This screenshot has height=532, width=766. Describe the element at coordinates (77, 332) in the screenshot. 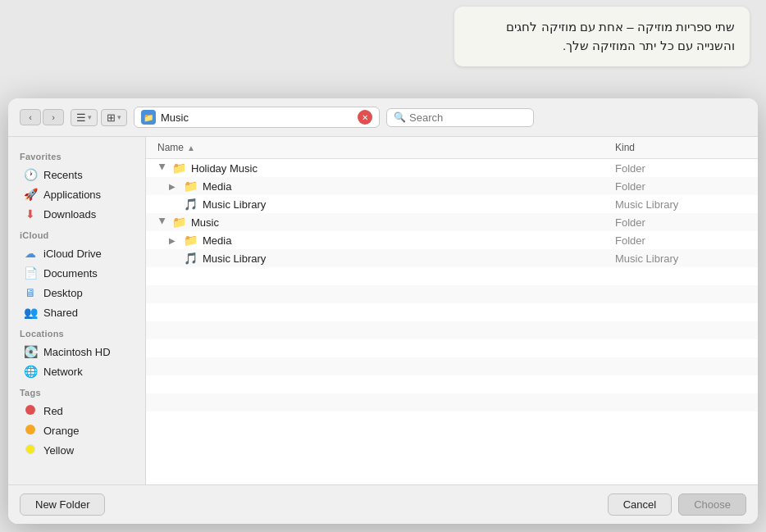

I see `locations-header: Locations` at that location.